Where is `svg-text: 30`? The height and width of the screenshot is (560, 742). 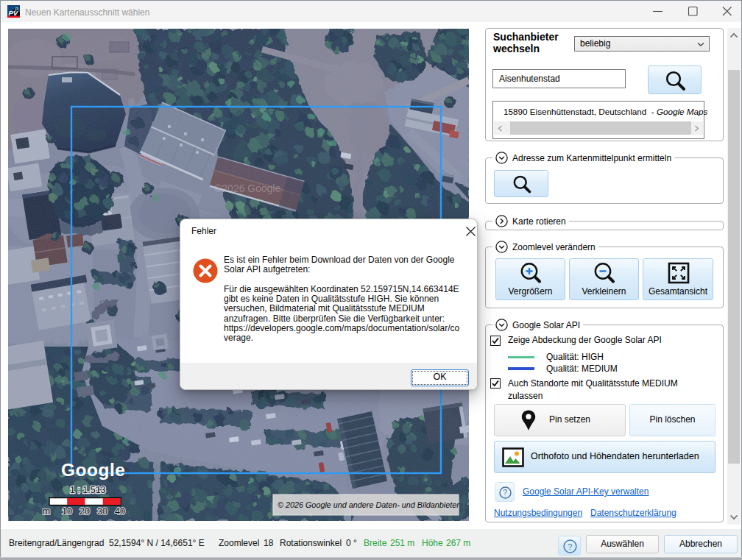 svg-text: 30 is located at coordinates (102, 511).